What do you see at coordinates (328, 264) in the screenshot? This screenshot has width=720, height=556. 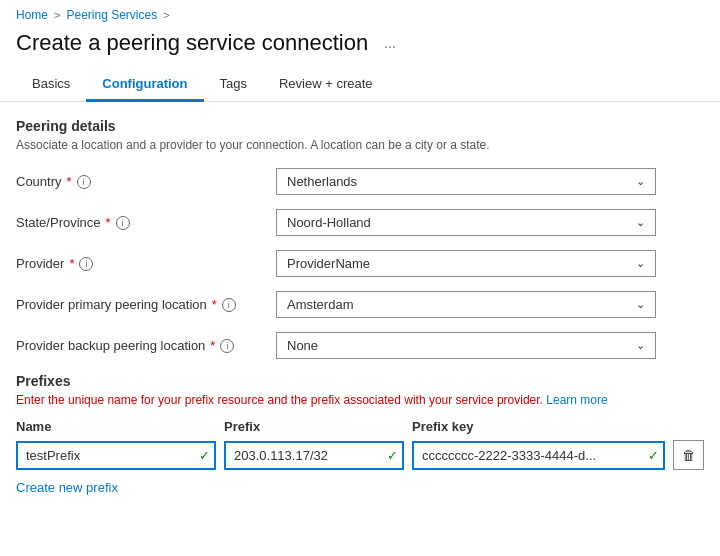 I see `provider-value: ProviderName` at bounding box center [328, 264].